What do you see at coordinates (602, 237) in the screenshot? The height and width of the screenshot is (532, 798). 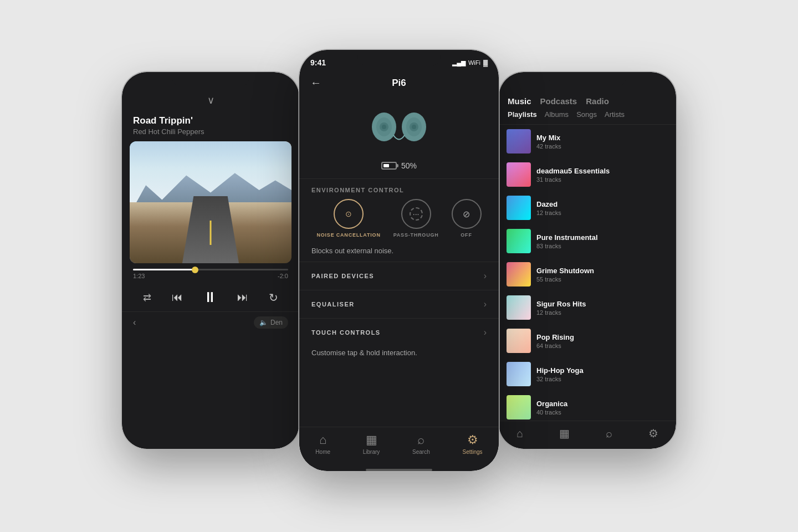 I see `playlist-name: Pure Instrumental` at bounding box center [602, 237].